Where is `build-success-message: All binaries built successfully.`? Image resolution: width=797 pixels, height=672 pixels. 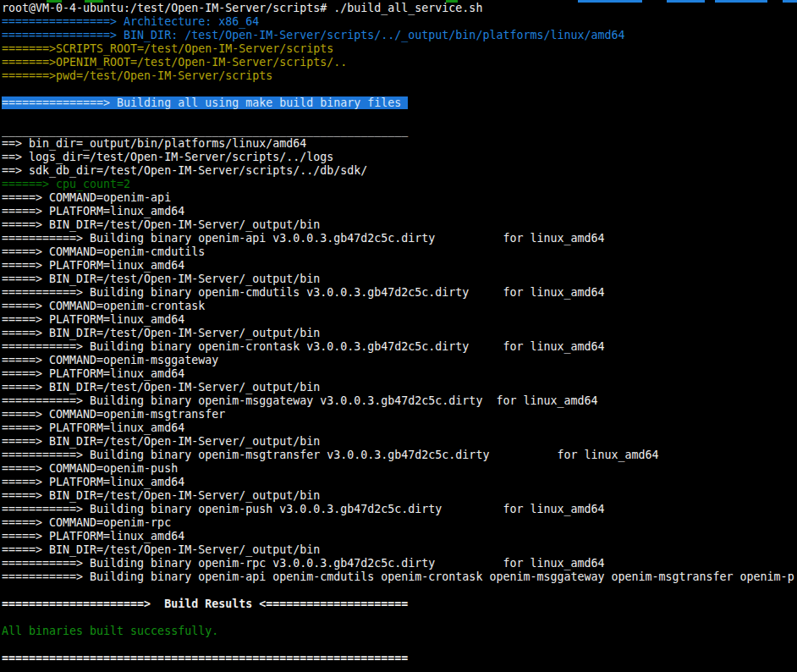 build-success-message: All binaries built successfully. is located at coordinates (399, 631).